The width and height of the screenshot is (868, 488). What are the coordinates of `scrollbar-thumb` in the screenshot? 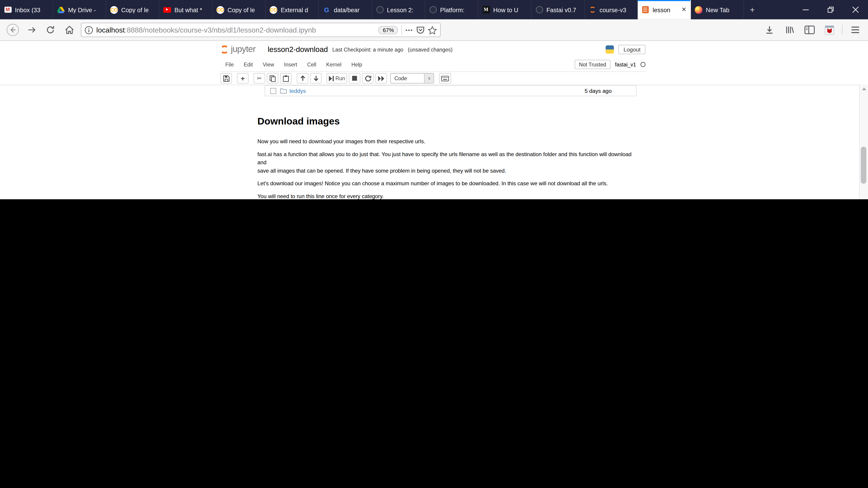 It's located at (864, 165).